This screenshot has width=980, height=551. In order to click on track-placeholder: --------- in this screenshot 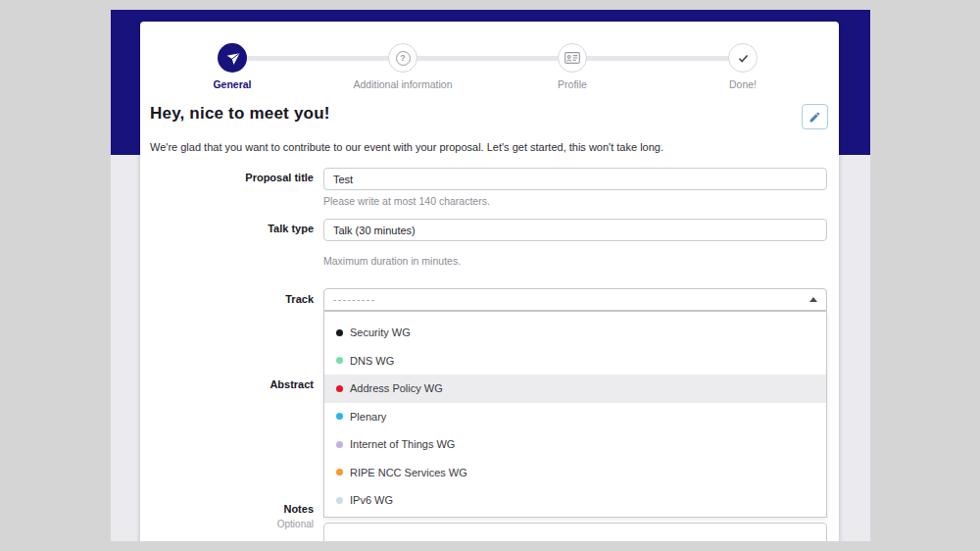, I will do `click(355, 300)`.